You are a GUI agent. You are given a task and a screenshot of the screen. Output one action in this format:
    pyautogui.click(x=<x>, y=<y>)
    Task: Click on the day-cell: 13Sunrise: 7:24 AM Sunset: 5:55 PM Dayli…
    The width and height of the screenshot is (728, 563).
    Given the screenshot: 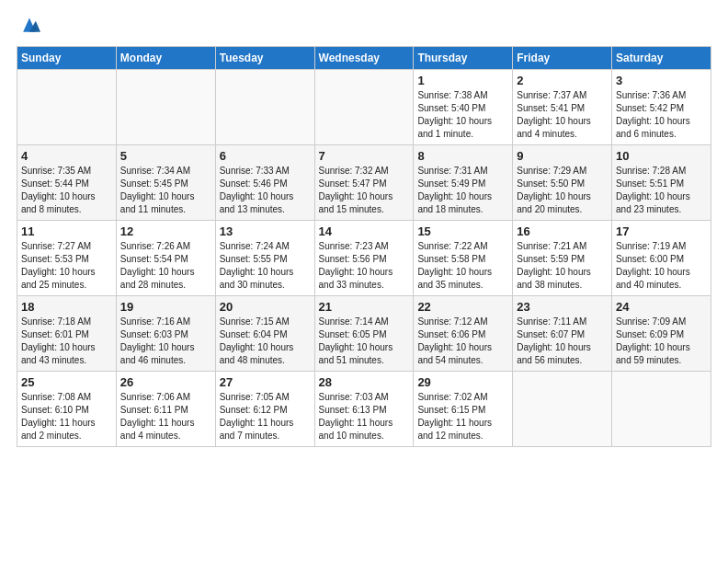 What is the action you would take?
    pyautogui.click(x=265, y=259)
    